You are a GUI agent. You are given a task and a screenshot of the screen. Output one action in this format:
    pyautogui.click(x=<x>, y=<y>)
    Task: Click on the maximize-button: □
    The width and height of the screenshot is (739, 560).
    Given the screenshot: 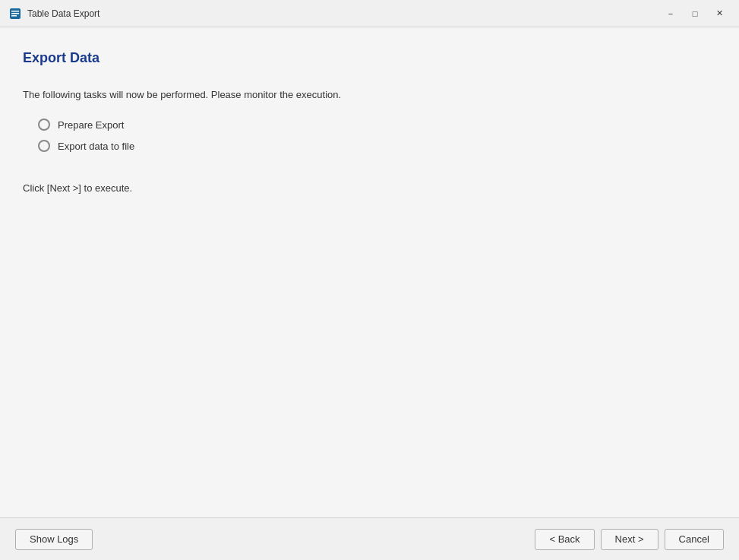 What is the action you would take?
    pyautogui.click(x=695, y=14)
    